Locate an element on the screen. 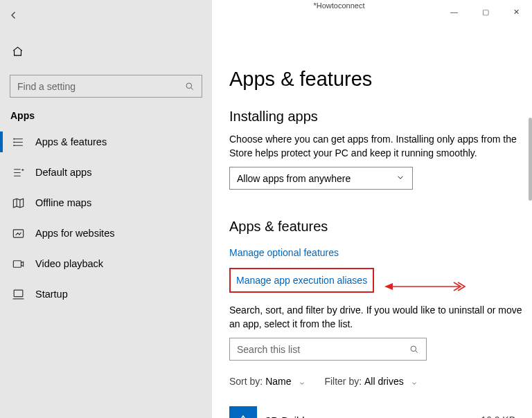 The width and height of the screenshot is (532, 418). app-icon is located at coordinates (243, 412).